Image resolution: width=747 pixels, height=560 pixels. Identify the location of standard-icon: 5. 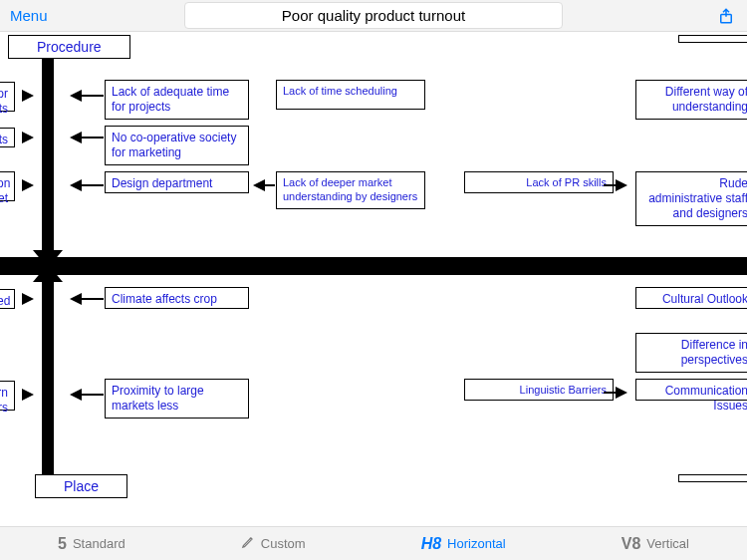
(62, 544).